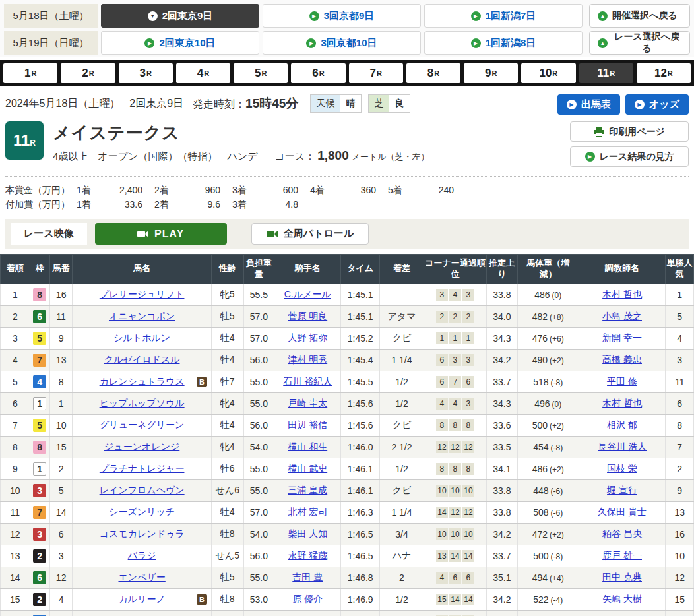 Image resolution: width=694 pixels, height=616 pixels. What do you see at coordinates (307, 490) in the screenshot?
I see `jockey-link: 三浦 皇成` at bounding box center [307, 490].